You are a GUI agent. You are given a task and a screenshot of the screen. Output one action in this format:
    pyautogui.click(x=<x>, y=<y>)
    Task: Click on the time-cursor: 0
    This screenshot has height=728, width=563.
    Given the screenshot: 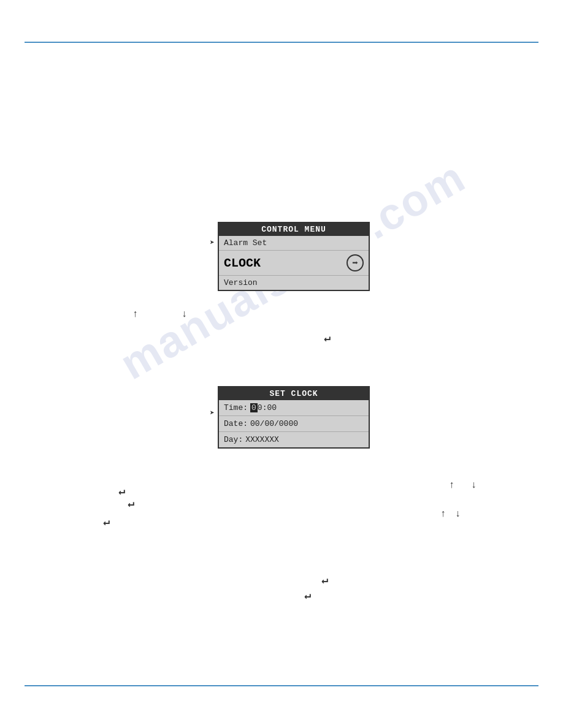 What is the action you would take?
    pyautogui.click(x=254, y=408)
    